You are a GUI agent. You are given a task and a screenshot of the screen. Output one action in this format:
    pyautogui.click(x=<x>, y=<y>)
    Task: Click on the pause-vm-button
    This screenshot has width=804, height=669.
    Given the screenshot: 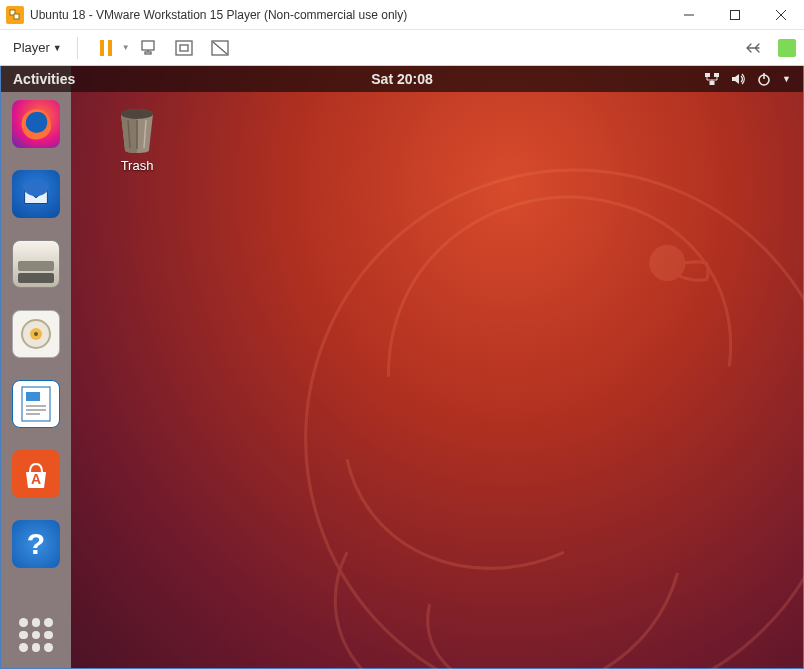 What is the action you would take?
    pyautogui.click(x=106, y=48)
    